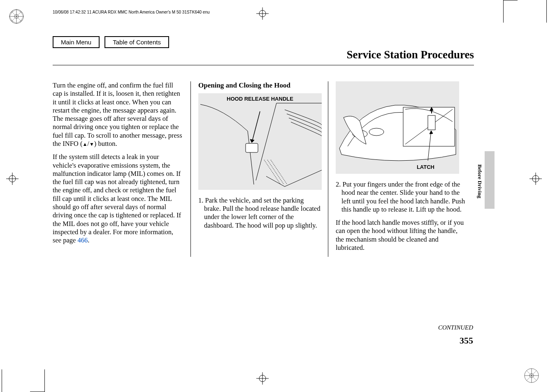 The width and height of the screenshot is (548, 392). Describe the element at coordinates (425, 167) in the screenshot. I see `figure-label: LATCH` at that location.